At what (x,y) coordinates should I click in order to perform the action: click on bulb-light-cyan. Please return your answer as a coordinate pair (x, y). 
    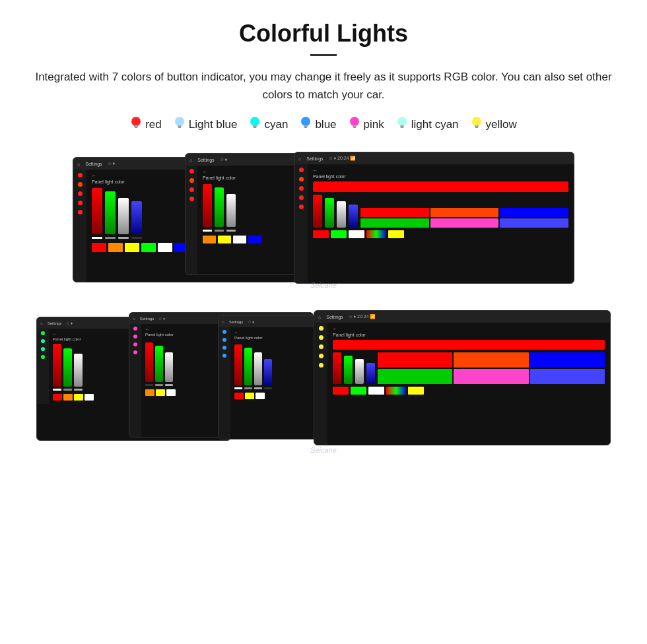
    Looking at the image, I should click on (402, 124).